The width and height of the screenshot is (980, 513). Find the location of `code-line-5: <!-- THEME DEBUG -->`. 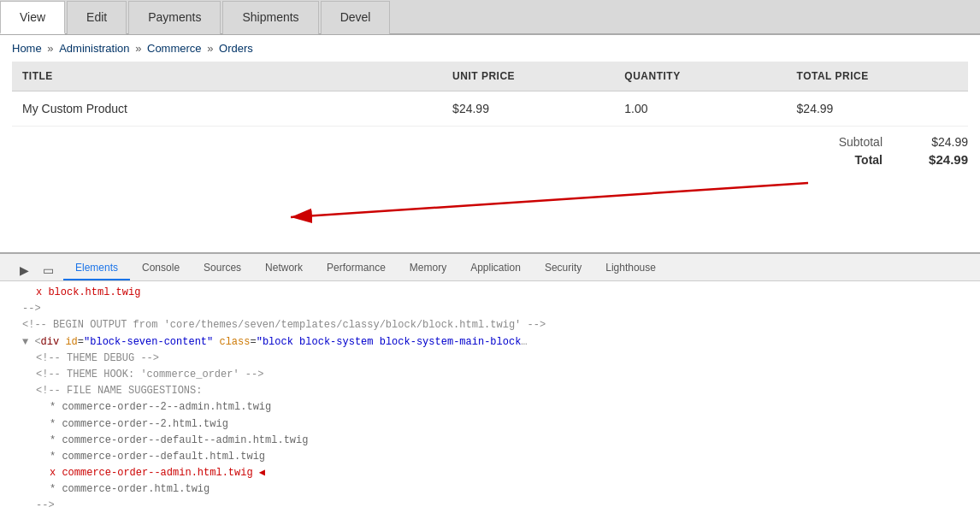

code-line-5: <!-- THEME DEBUG --> is located at coordinates (490, 359).